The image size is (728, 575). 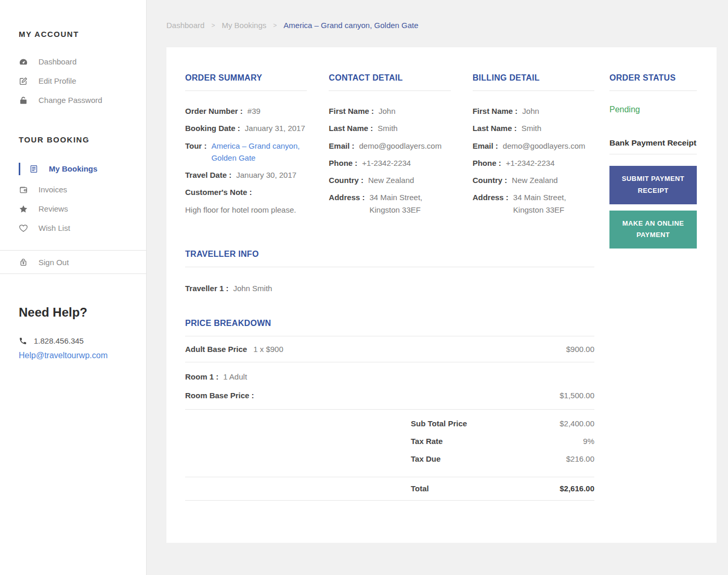 What do you see at coordinates (207, 288) in the screenshot?
I see `field-label: Traveller 1 :` at bounding box center [207, 288].